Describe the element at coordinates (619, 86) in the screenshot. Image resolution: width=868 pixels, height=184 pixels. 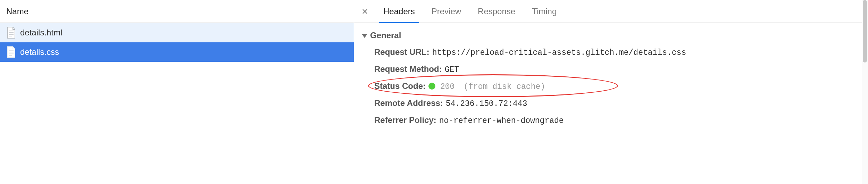
I see `status-code-row: Status Code: 200 (from disk cache)` at that location.